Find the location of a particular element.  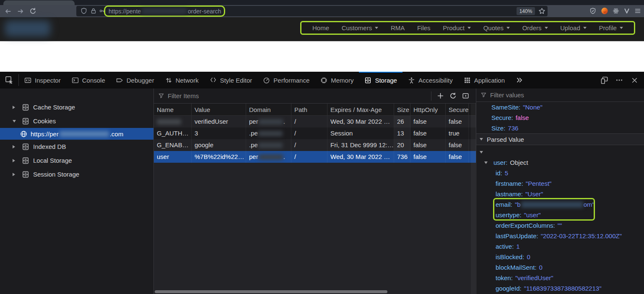

parsed-entry-isblocked: isBlocked:0 is located at coordinates (560, 257).